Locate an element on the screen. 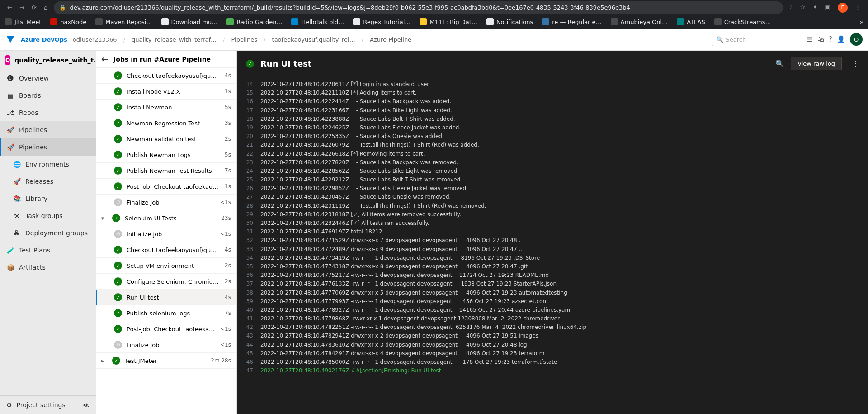 This screenshot has height=414, width=868. job-step-row: ▸✓Test JMeter2m 28s is located at coordinates (166, 361).